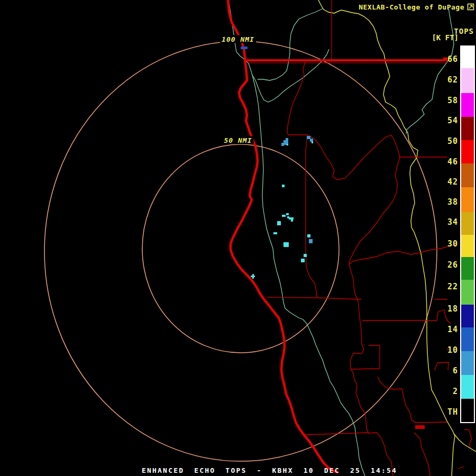  Describe the element at coordinates (291, 76) in the screenshot. I see `river-inland-branch-path` at that location.